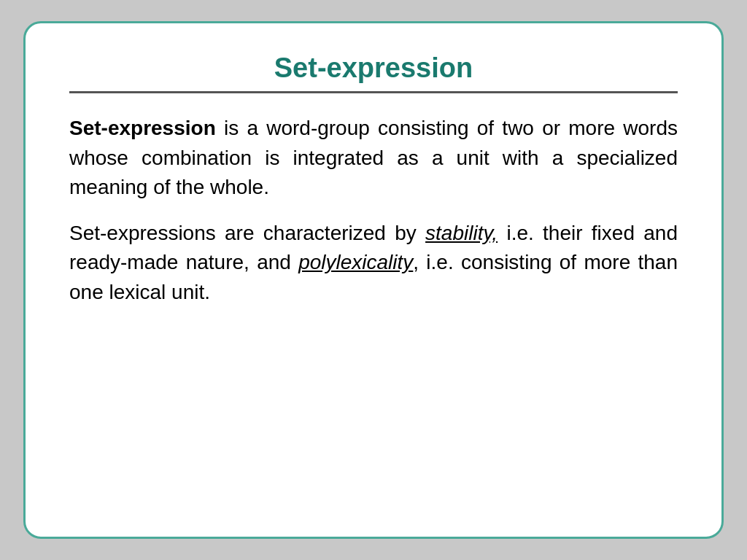  Describe the element at coordinates (374, 263) in the screenshot. I see `paragraph-2: Set-expressions are characterized by sta…` at that location.